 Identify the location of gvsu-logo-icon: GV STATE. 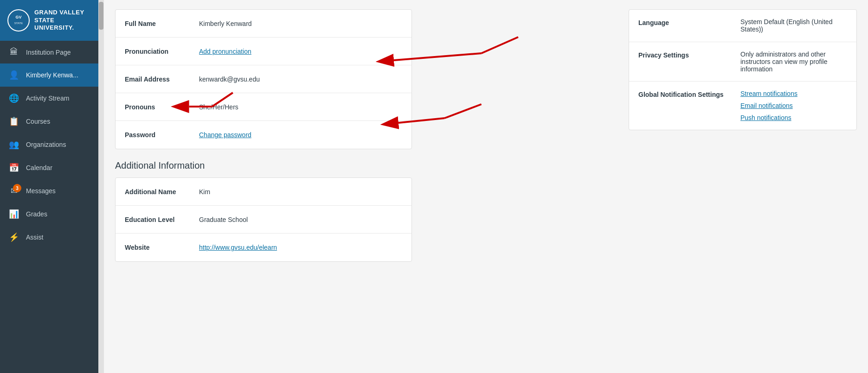
(19, 20).